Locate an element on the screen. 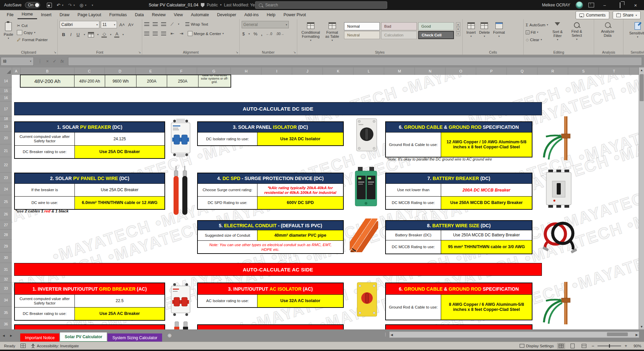  zoom-slider-thumb is located at coordinates (609, 346).